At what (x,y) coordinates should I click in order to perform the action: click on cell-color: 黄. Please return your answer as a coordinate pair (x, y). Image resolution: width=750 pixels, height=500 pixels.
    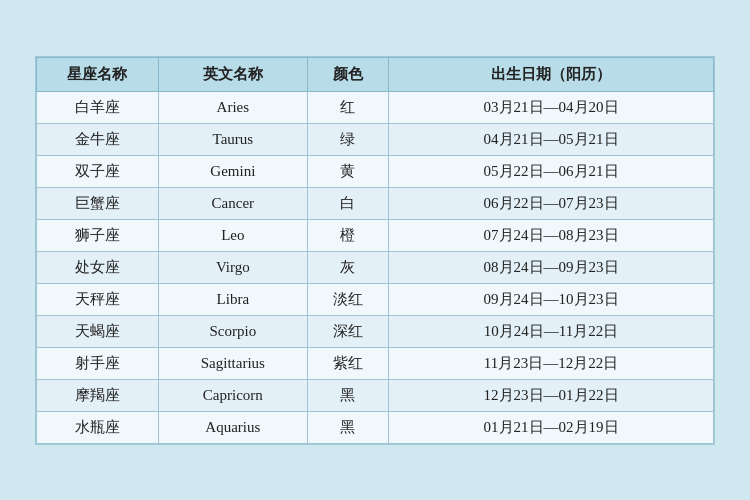
    Looking at the image, I should click on (348, 171).